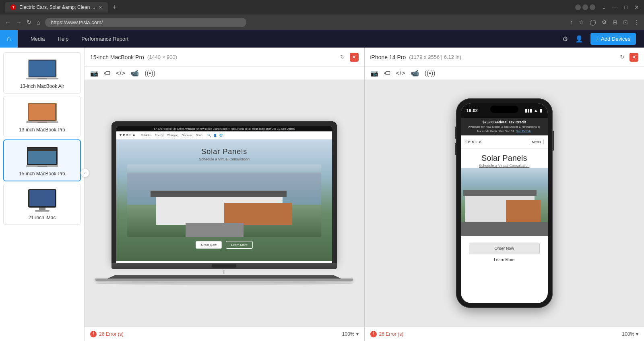  Describe the element at coordinates (387, 73) in the screenshot. I see `iphone-tag-icon: 🏷` at that location.